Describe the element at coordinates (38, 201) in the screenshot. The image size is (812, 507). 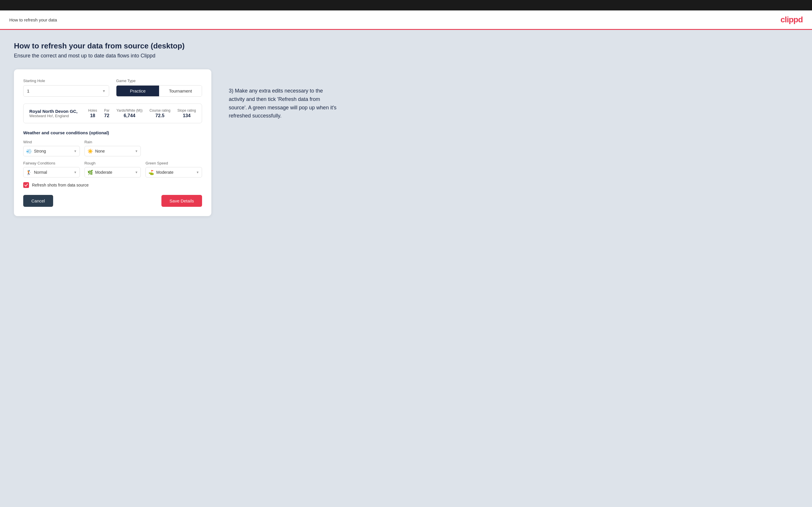
I see `cancel-button: Cancel` at that location.